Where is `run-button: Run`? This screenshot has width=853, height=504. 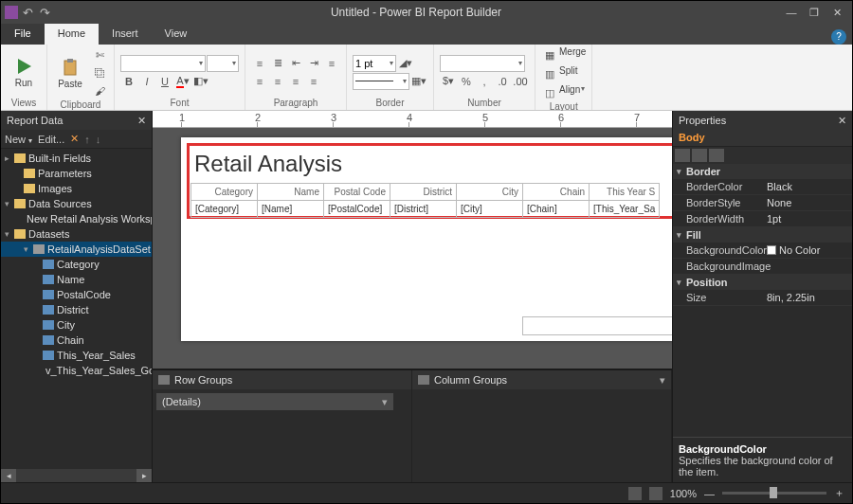 run-button: Run is located at coordinates (24, 72).